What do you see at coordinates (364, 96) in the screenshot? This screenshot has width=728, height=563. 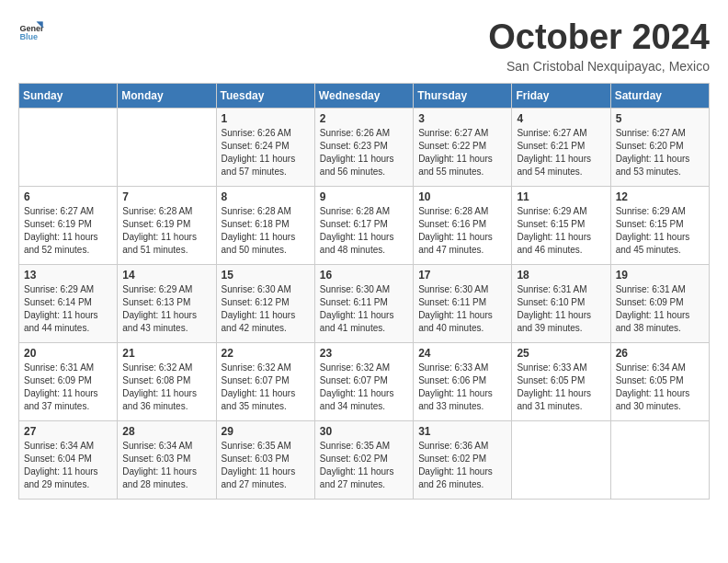 I see `column-header-wednesday: Wednesday` at bounding box center [364, 96].